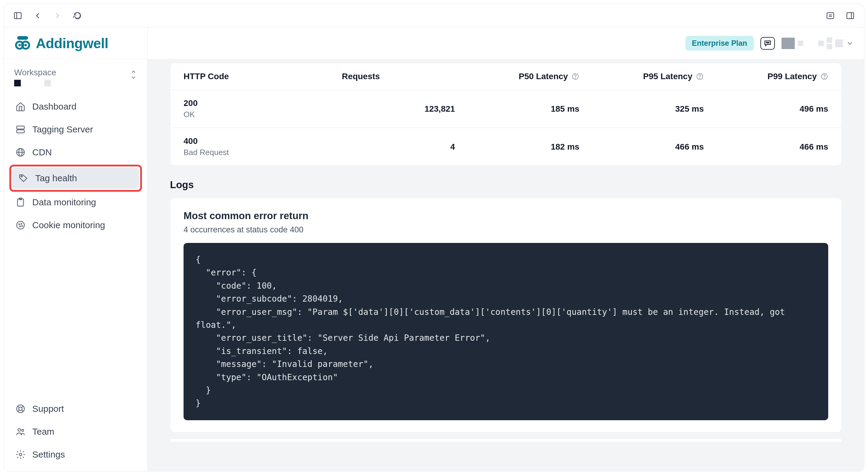 This screenshot has height=475, width=868. I want to click on th-requests: Requests, so click(398, 76).